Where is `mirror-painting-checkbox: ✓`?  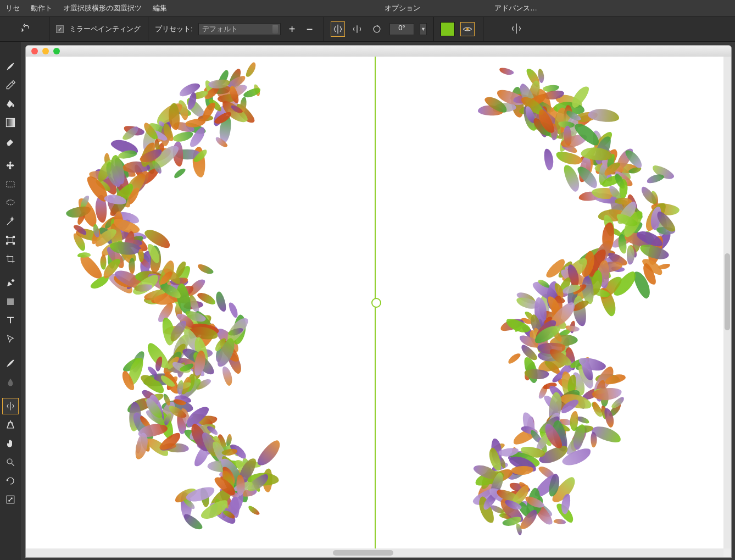
mirror-painting-checkbox: ✓ is located at coordinates (60, 29).